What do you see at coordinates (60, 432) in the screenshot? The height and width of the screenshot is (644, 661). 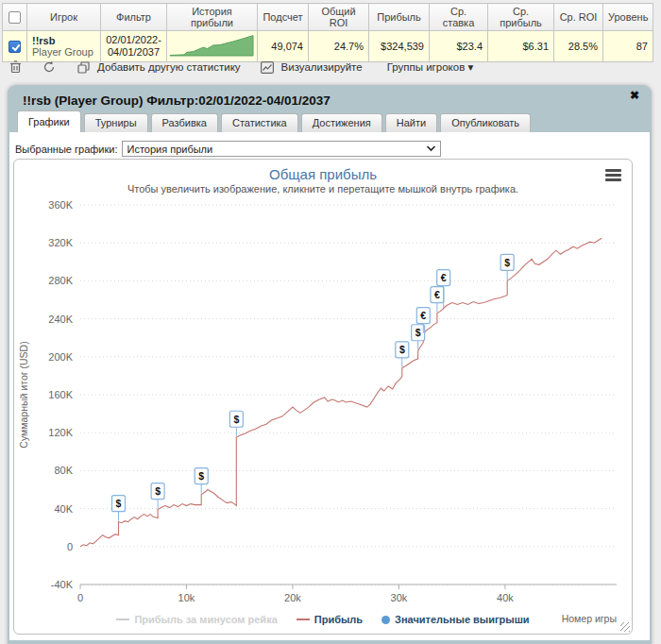 I see `svg-text: 120K` at bounding box center [60, 432].